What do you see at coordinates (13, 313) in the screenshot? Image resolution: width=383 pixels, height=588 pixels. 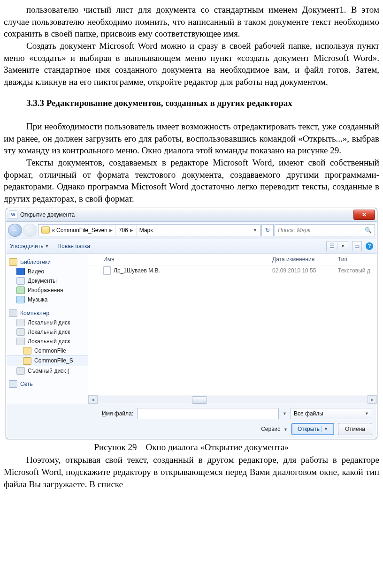 I see `computer-icon` at bounding box center [13, 313].